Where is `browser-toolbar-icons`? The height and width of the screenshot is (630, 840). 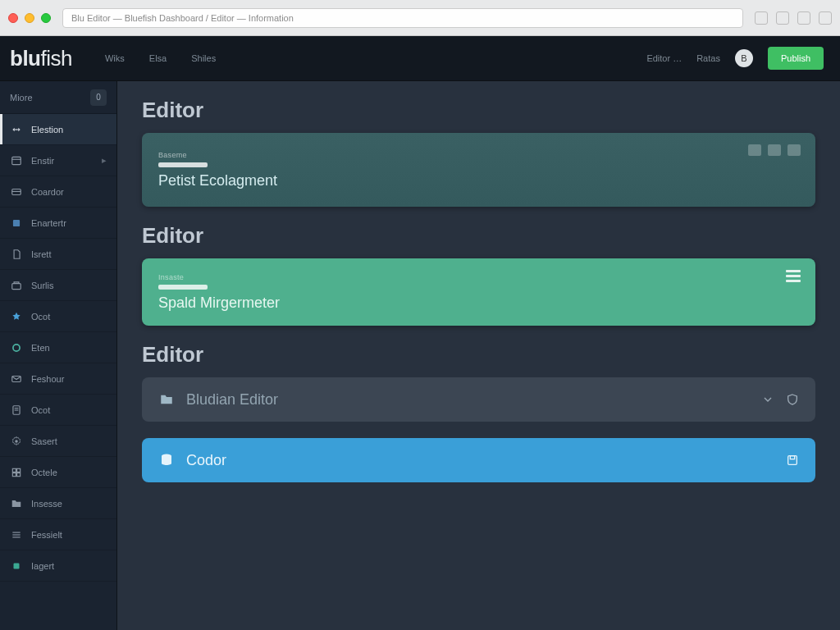
browser-toolbar-icons is located at coordinates (793, 18).